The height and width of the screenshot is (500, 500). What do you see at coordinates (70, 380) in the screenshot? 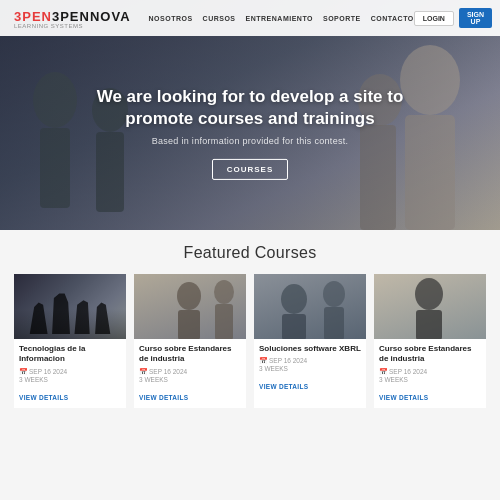
I see `course-duration-1: 3 WEEKS` at bounding box center [70, 380].